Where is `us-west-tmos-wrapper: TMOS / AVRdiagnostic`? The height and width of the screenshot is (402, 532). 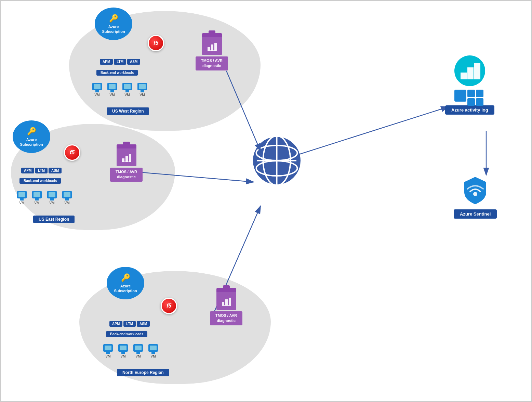
us-west-tmos-wrapper: TMOS / AVRdiagnostic is located at coordinates (212, 52).